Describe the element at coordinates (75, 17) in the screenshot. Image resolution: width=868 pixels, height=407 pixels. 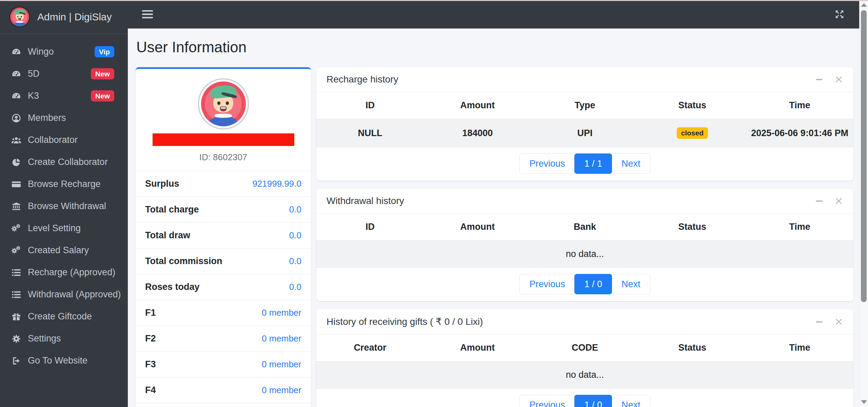
I see `brand-title: Admin | DigiSlay` at that location.